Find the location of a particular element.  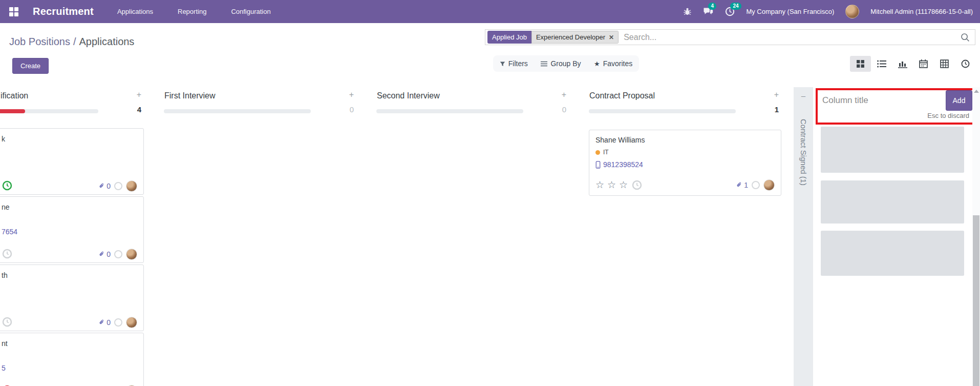

kanban-card: k 0 is located at coordinates (72, 161).